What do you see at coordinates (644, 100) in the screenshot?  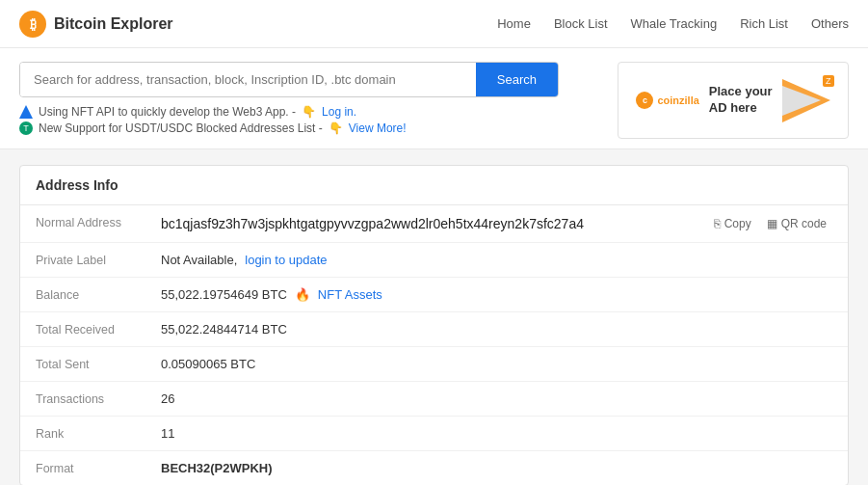 I see `ad-coin-icon: c` at bounding box center [644, 100].